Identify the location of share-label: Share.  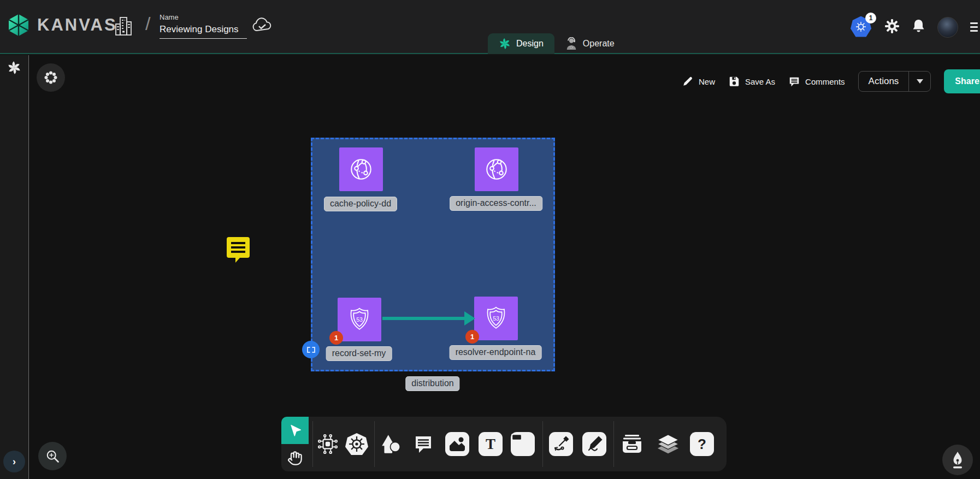
(962, 81).